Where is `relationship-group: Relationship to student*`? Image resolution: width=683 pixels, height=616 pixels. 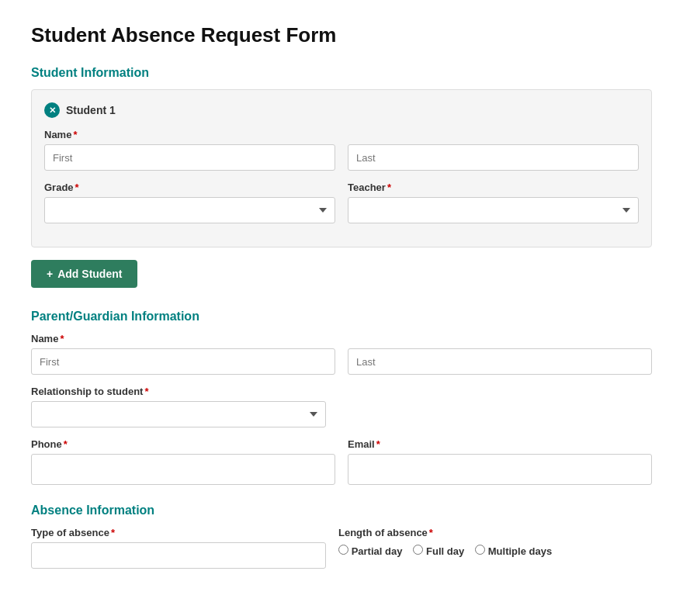 relationship-group: Relationship to student* is located at coordinates (179, 407).